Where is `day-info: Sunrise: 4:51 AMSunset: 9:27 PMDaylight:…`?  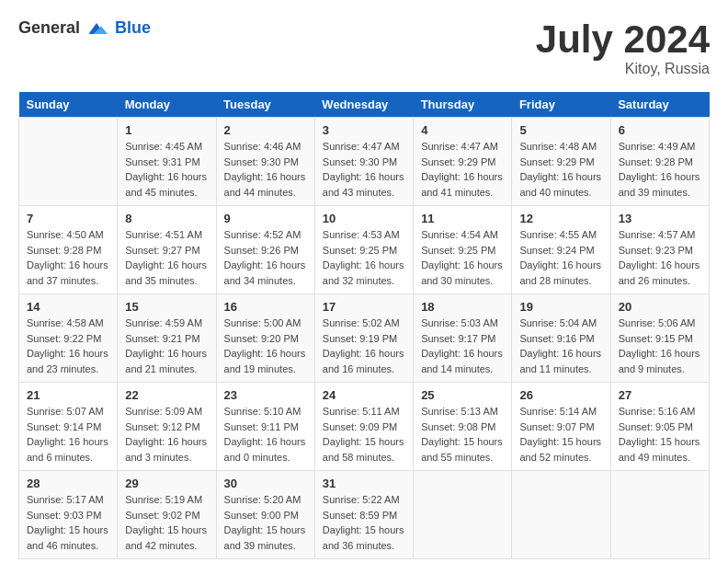
day-info: Sunrise: 4:51 AMSunset: 9:27 PMDaylight:… is located at coordinates (166, 258).